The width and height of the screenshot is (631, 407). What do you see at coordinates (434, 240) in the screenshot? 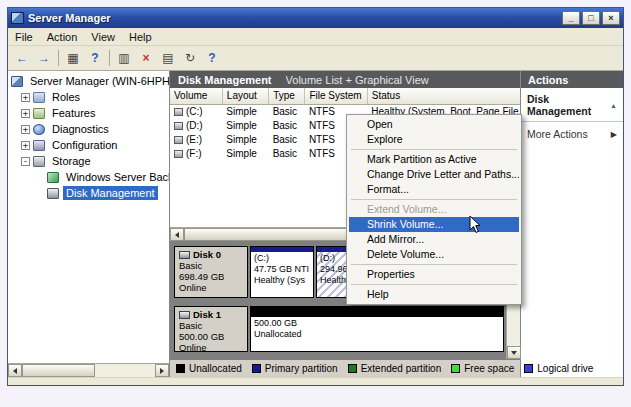
I see `menu-item-add-mirror: Add Mirror...` at bounding box center [434, 240].